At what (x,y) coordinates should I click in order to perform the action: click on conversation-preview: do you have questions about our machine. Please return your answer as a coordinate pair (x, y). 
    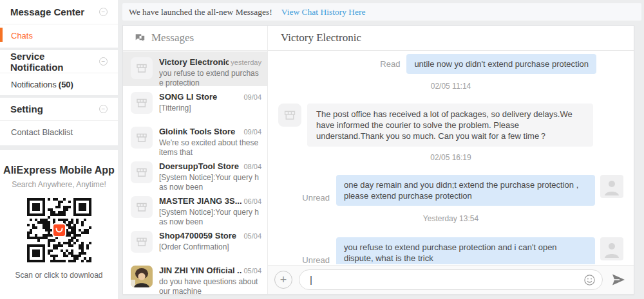
    Looking at the image, I should click on (210, 285).